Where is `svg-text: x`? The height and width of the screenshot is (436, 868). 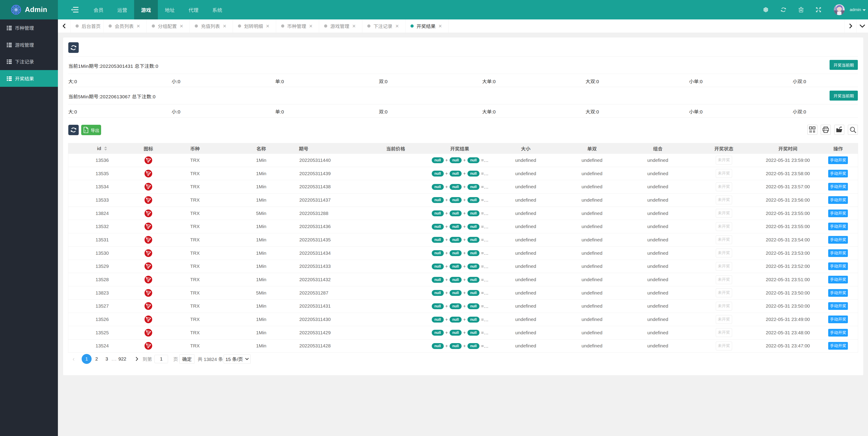
svg-text: x is located at coordinates (86, 131).